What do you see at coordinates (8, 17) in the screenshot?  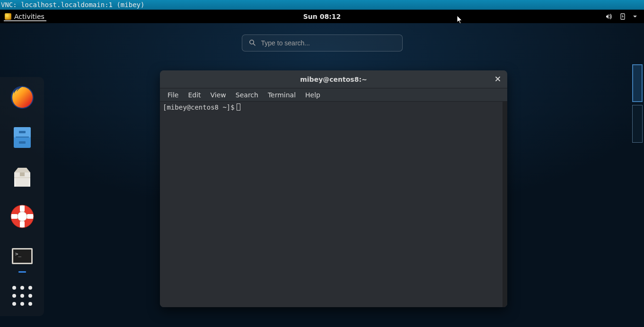 I see `activities-icon` at bounding box center [8, 17].